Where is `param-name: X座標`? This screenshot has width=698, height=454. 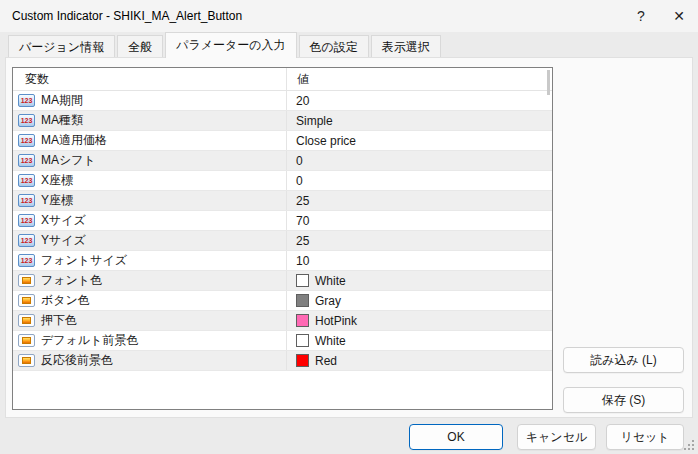 param-name: X座標 is located at coordinates (57, 180).